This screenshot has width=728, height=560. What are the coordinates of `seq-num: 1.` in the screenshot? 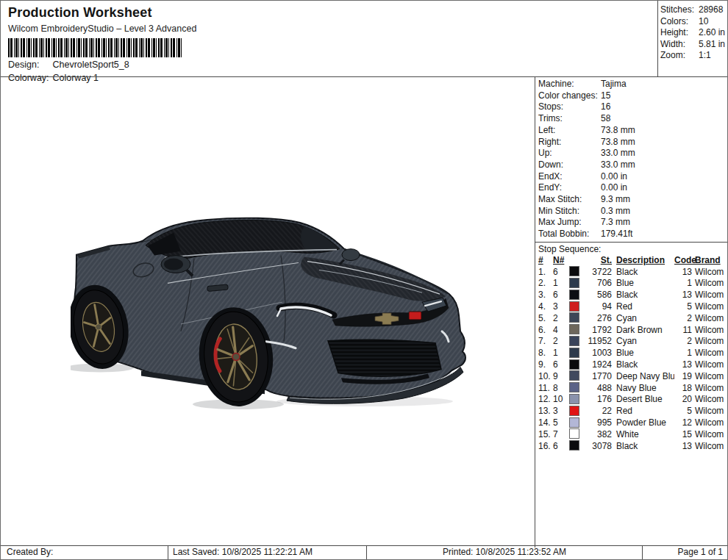 It's located at (546, 273).